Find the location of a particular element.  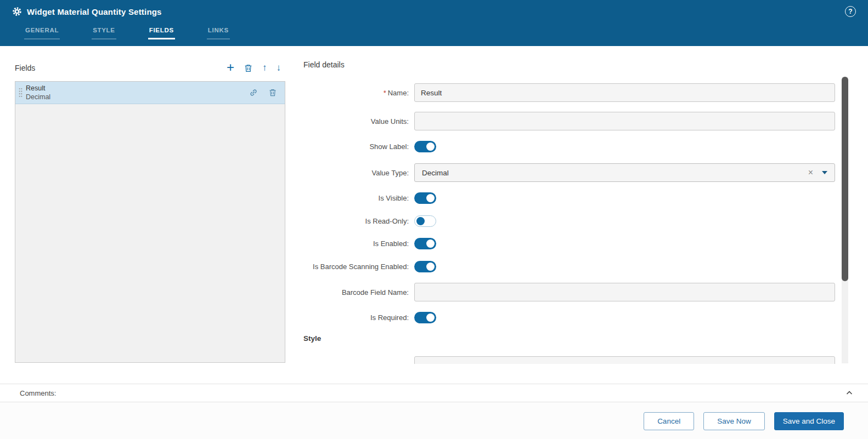

show-label-row: Show Label: is located at coordinates (576, 147).